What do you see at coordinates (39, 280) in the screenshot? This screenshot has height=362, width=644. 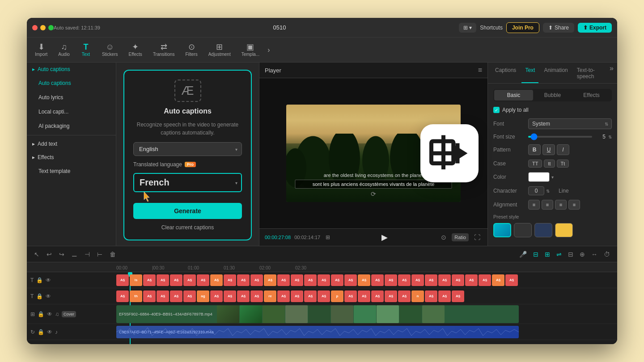 I see `lock-icon-1: 🔒` at bounding box center [39, 280].